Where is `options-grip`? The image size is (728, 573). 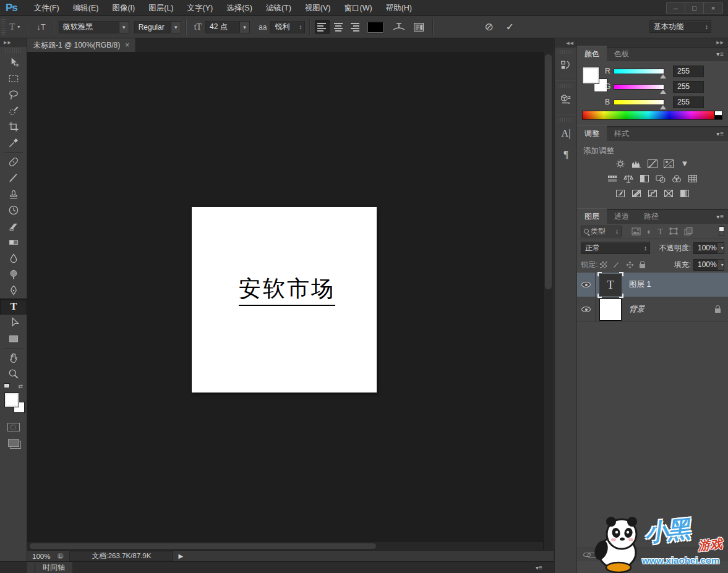
options-grip is located at coordinates (4, 27).